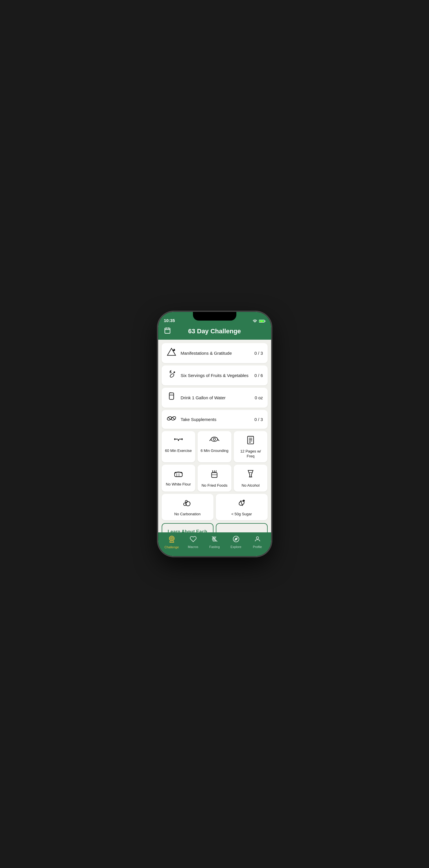  I want to click on bottom-nav: Challenge Macros, so click(214, 544).